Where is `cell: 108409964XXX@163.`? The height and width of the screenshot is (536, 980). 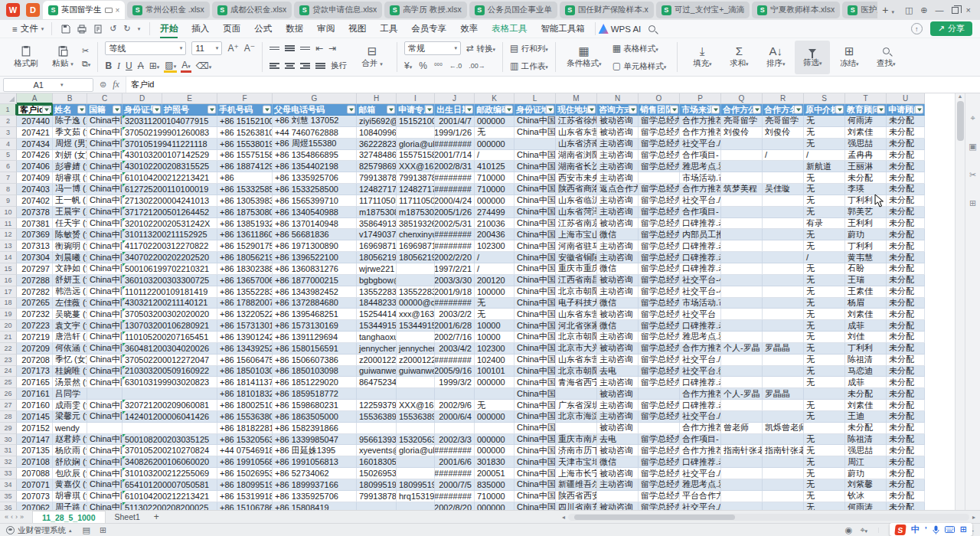 cell: 108409964XXX@163. is located at coordinates (377, 133).